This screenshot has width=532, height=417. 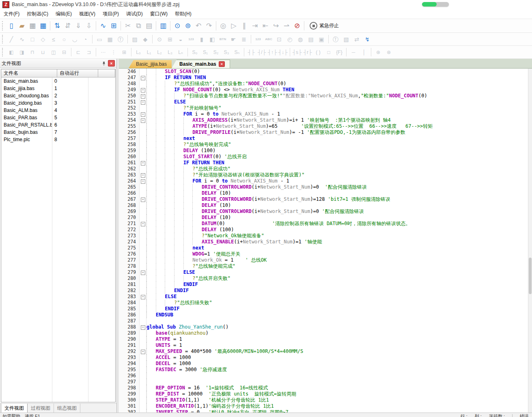 What do you see at coordinates (135, 39) in the screenshot?
I see `image-widget-button: ▨` at bounding box center [135, 39].